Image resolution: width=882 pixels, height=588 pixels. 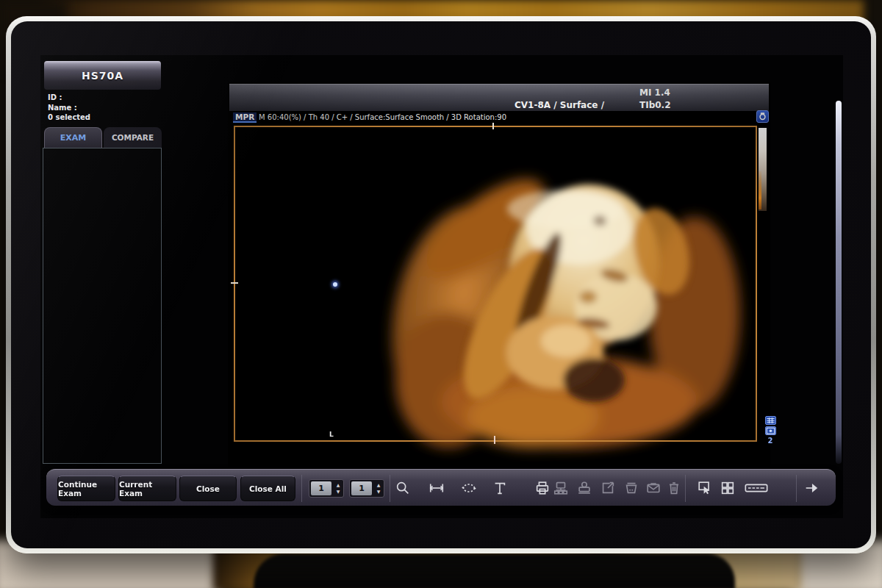 I want to click on patient-name-label: Name :, so click(x=69, y=108).